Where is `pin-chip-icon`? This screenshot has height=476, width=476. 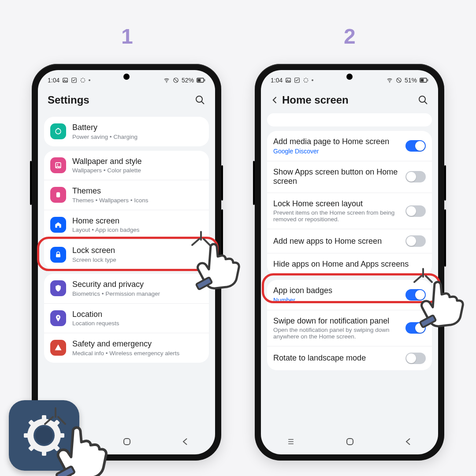 pin-chip-icon is located at coordinates (58, 318).